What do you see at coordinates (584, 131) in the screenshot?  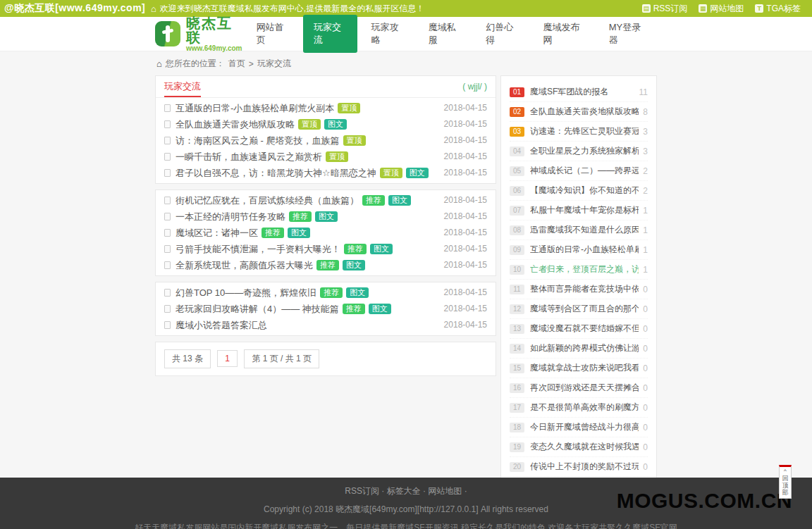 I see `rank-title: 访速递：先锋区亡灵职业赛冠军对全新亡...` at bounding box center [584, 131].